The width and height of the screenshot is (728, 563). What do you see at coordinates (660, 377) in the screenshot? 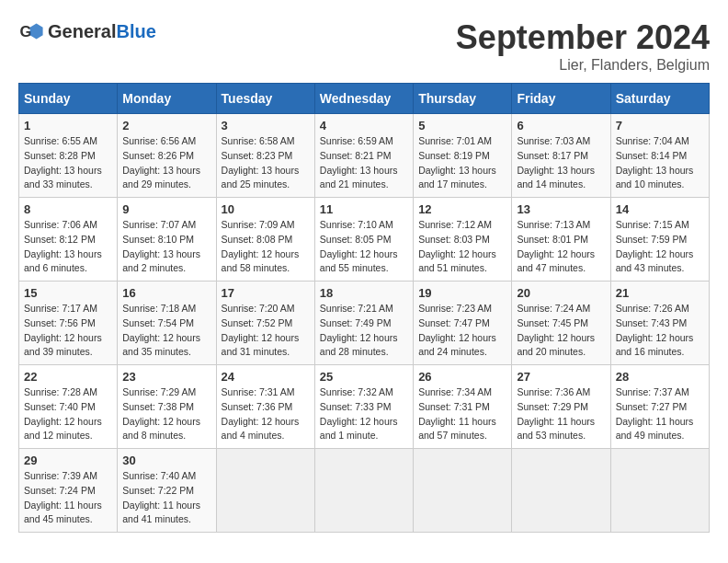
I see `day-number: 28` at bounding box center [660, 377].